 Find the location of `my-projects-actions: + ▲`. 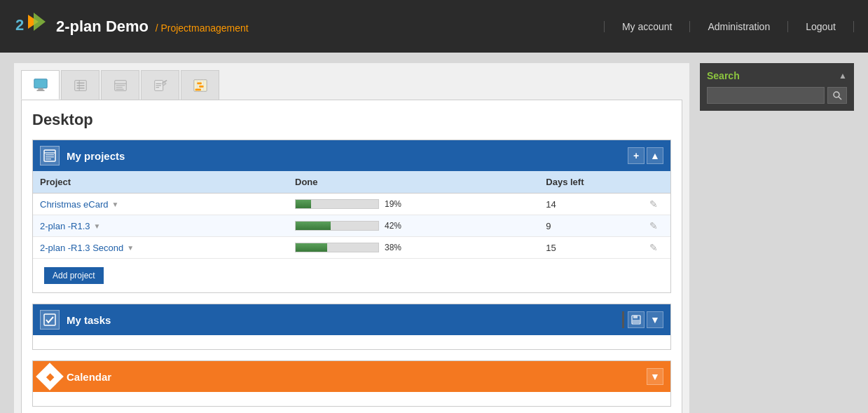

my-projects-actions: + ▲ is located at coordinates (646, 156).